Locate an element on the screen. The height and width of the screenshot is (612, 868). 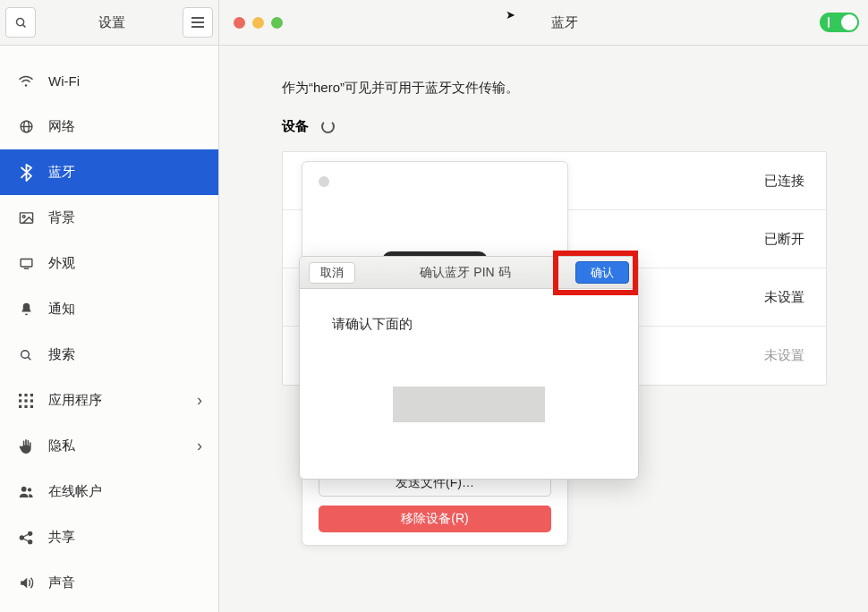
window-controls is located at coordinates (258, 23).